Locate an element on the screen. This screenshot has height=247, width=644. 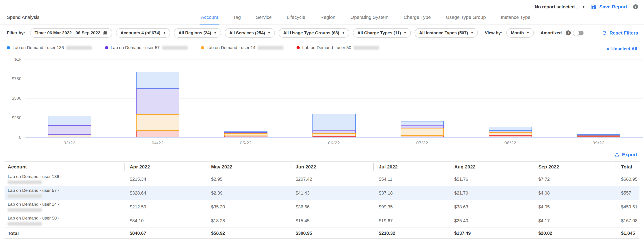
y-tick: $1k is located at coordinates (18, 59).